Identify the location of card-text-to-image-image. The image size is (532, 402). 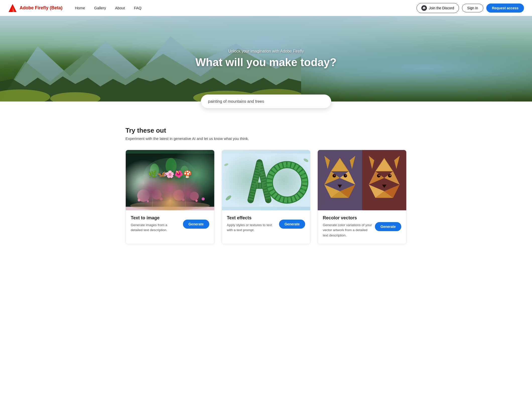
(170, 180).